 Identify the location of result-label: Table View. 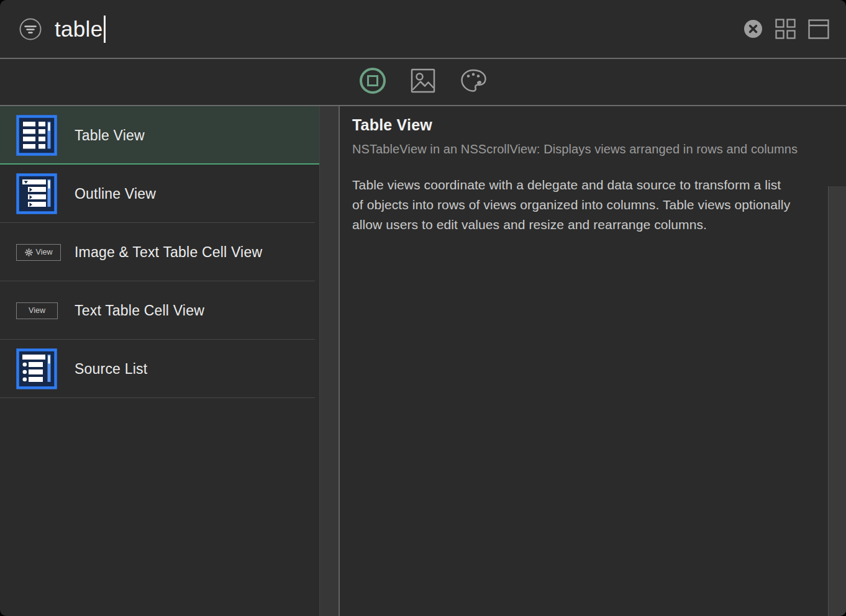
(109, 135).